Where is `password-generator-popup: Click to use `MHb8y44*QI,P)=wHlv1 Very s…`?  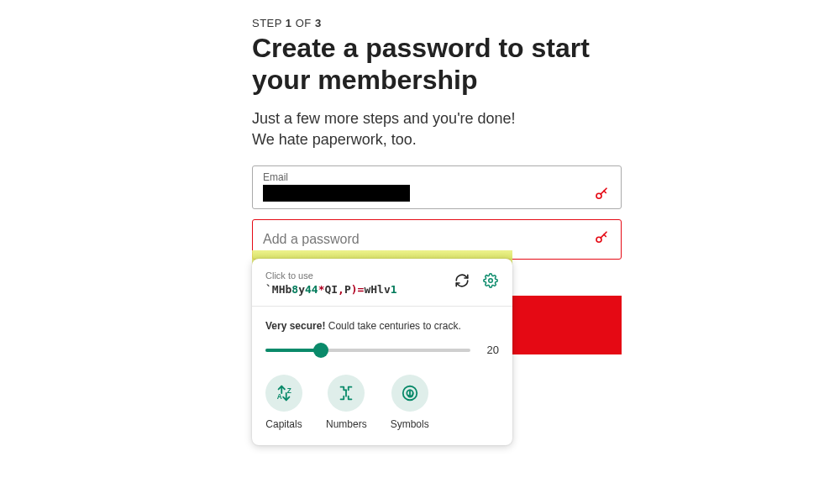
password-generator-popup: Click to use `MHb8y44*QI,P)=wHlv1 Very s… is located at coordinates (382, 352).